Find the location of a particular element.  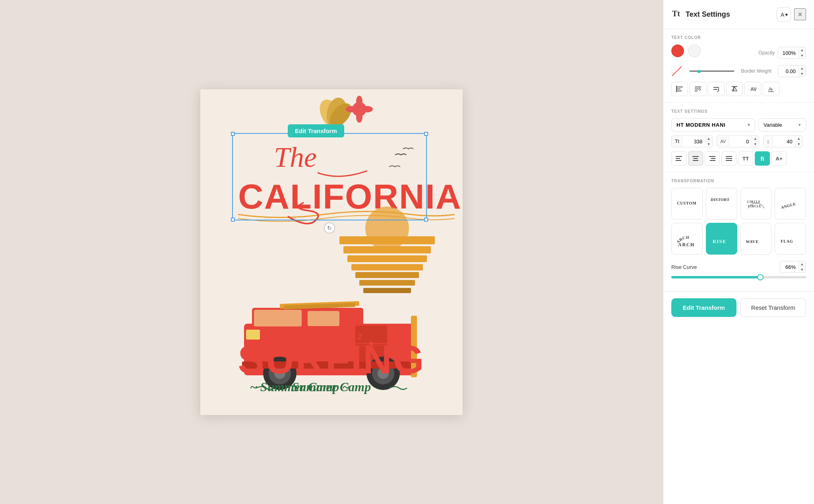

leading-input is located at coordinates (784, 141).